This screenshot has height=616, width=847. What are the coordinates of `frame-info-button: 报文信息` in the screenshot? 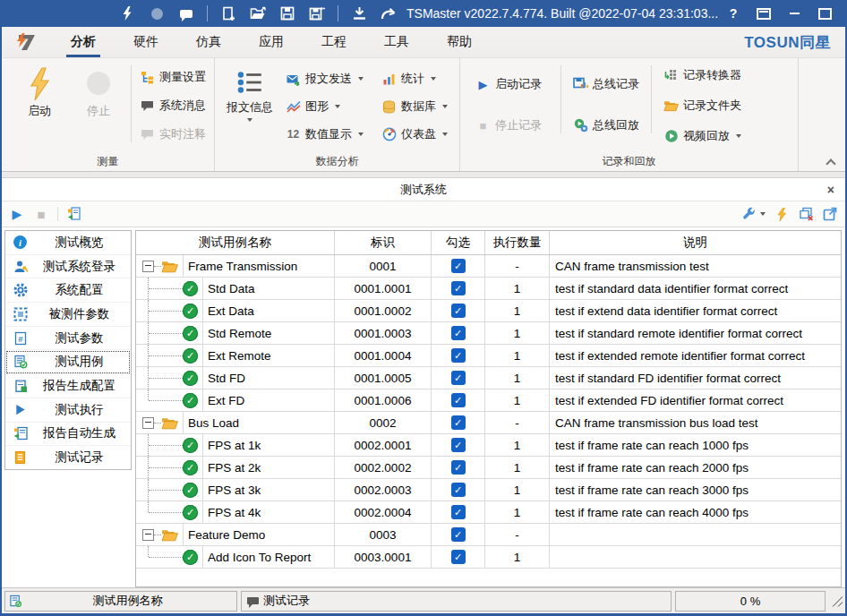 It's located at (250, 95).